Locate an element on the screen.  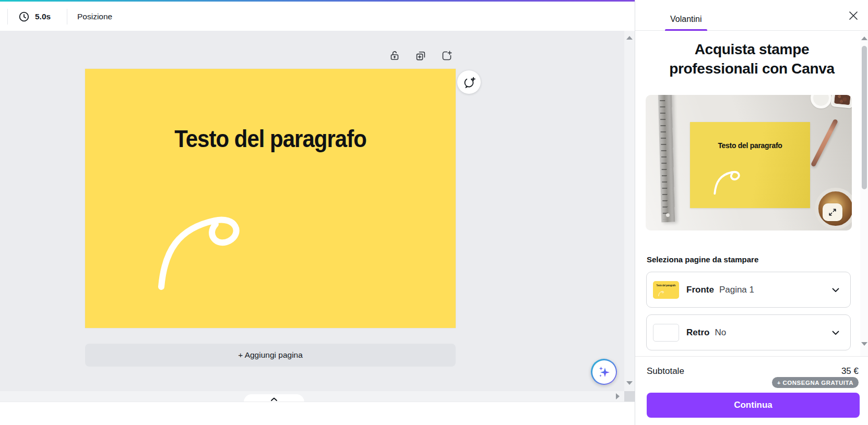
active-tab-underline is located at coordinates (686, 30).